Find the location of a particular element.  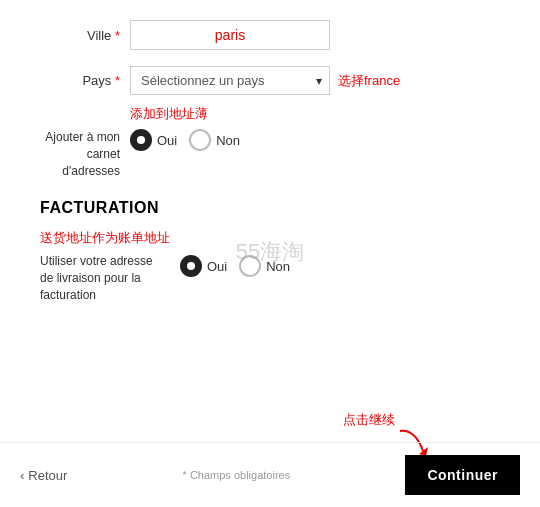

ville-input is located at coordinates (230, 35).